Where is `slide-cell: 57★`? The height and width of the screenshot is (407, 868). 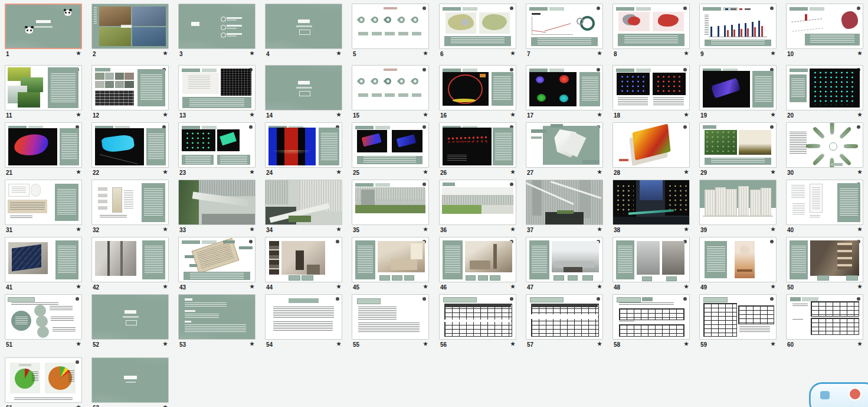
slide-cell: 57★ is located at coordinates (564, 317).